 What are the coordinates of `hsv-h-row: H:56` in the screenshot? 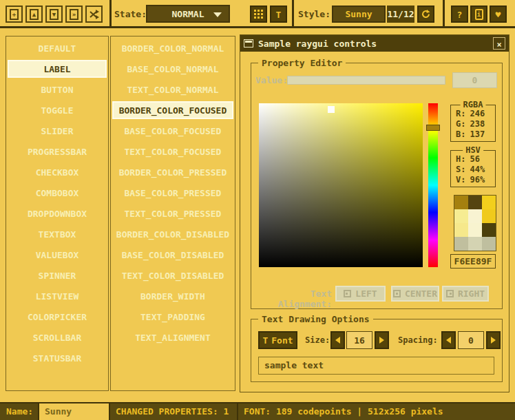 It's located at (473, 160).